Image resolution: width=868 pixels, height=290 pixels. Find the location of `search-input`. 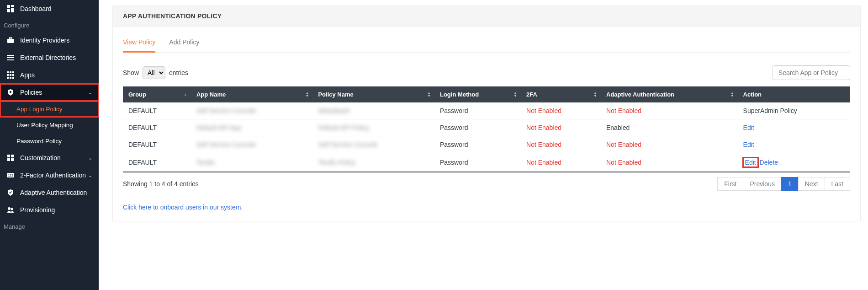

search-input is located at coordinates (811, 73).